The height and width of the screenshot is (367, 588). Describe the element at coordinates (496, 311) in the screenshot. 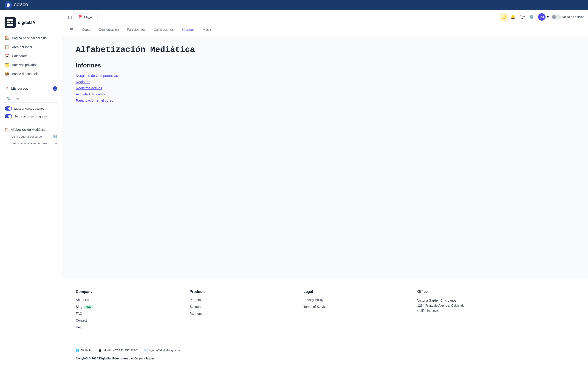

I see `footer-office-col: Office Victoria Garden City, Lagos 1234 …` at that location.